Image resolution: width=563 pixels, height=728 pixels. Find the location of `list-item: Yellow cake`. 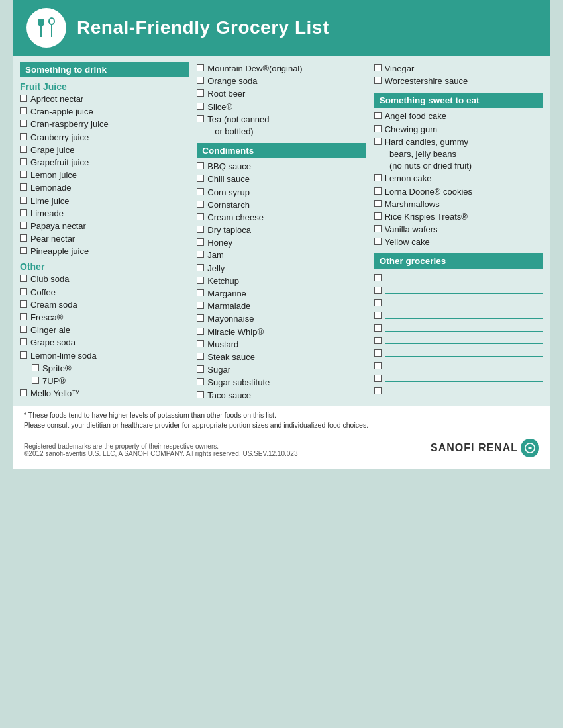

list-item: Yellow cake is located at coordinates (458, 242).